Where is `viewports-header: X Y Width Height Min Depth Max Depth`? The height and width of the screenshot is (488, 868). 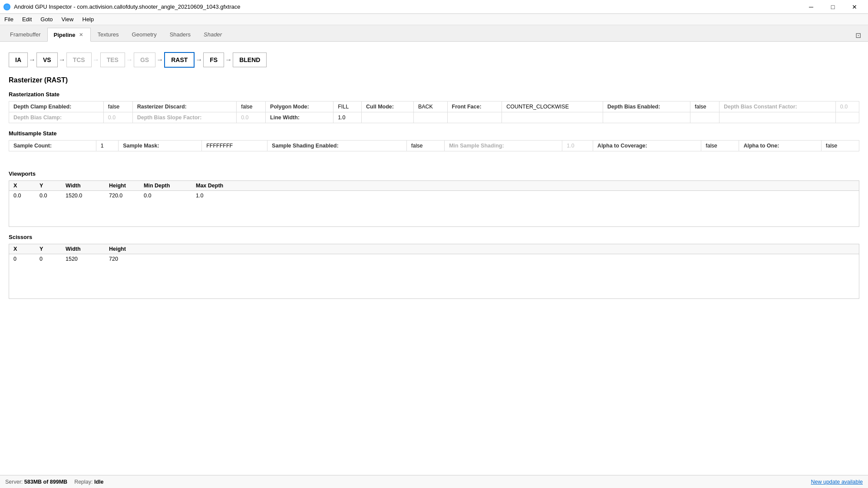 viewports-header: X Y Width Height Min Depth Max Depth is located at coordinates (434, 186).